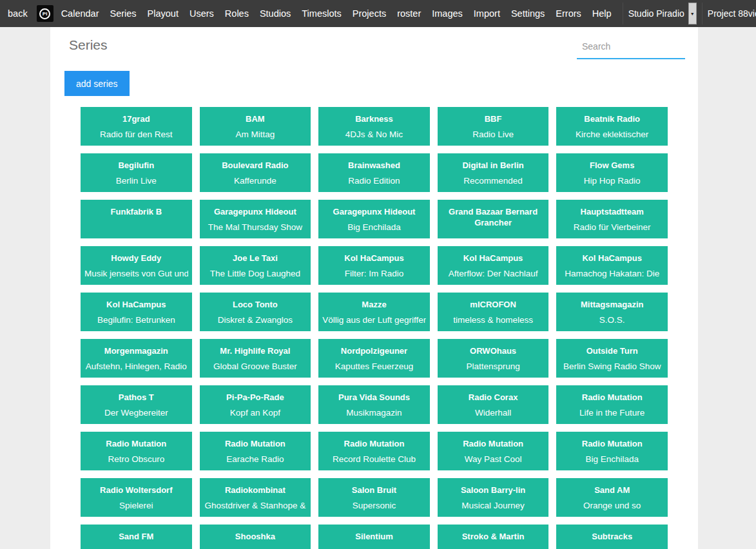 This screenshot has height=549, width=756. Describe the element at coordinates (494, 219) in the screenshot. I see `series-card: Grand Bazaar Bernard Grancher` at that location.